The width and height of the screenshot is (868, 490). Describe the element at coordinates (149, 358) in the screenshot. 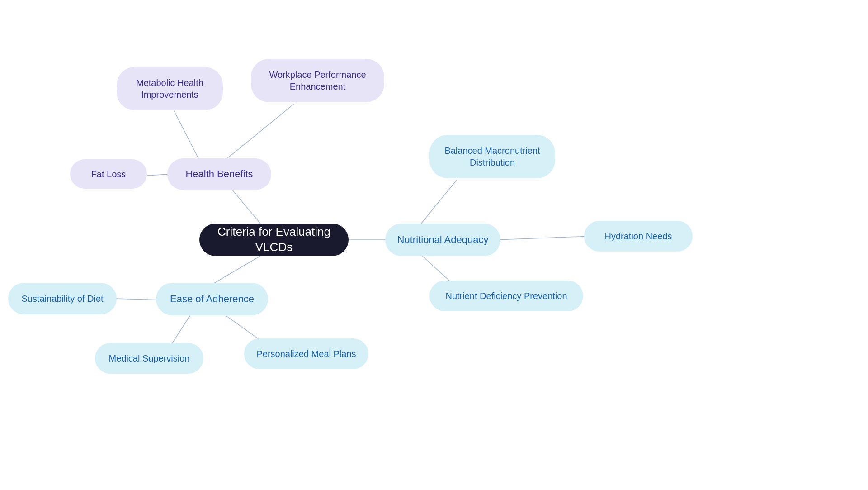

I see `medical-supervision-node: Medical Supervision` at that location.